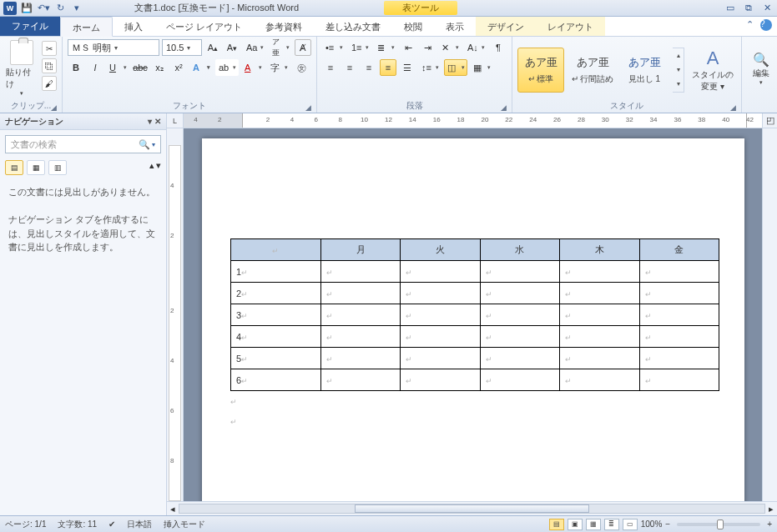 The image size is (777, 532). Describe the element at coordinates (719, 524) in the screenshot. I see `zoom-slider` at that location.